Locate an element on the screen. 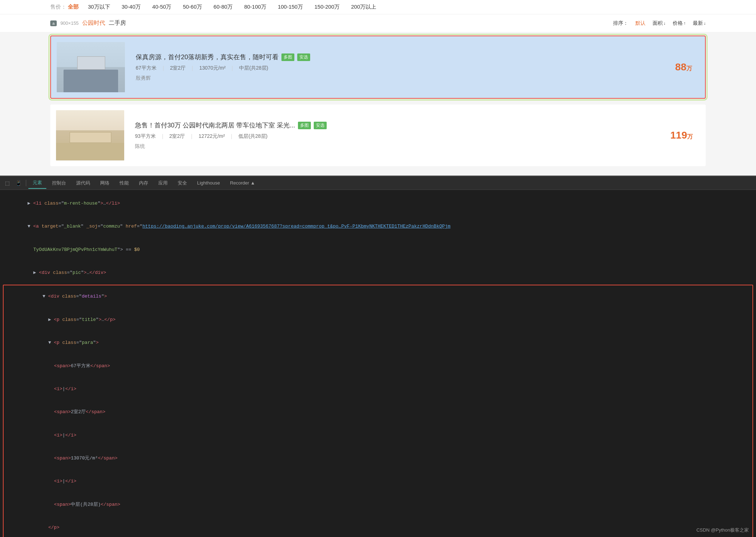 This screenshot has width=756, height=537. tab-memory: 内存 is located at coordinates (144, 183).